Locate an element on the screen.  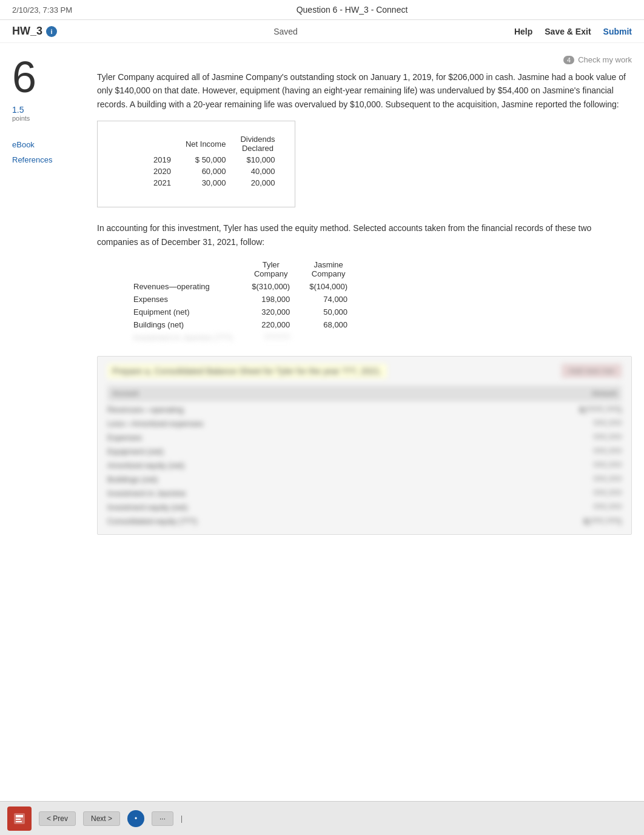
companies-table: TylerCompany JasmineCompany Revenues—ope… is located at coordinates (245, 301).